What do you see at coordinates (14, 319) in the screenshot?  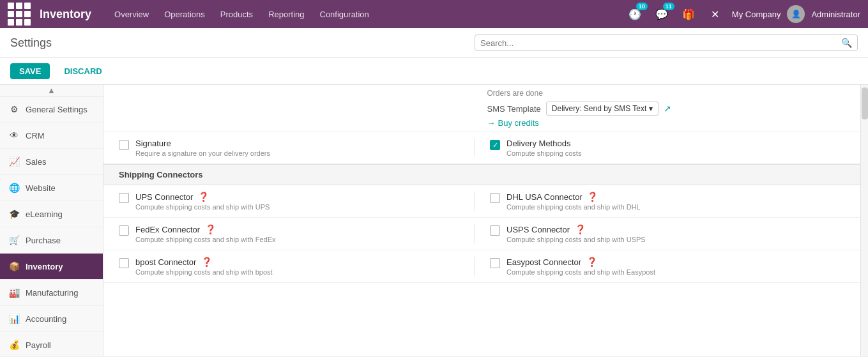 I see `accounting-icon: 📊` at bounding box center [14, 319].